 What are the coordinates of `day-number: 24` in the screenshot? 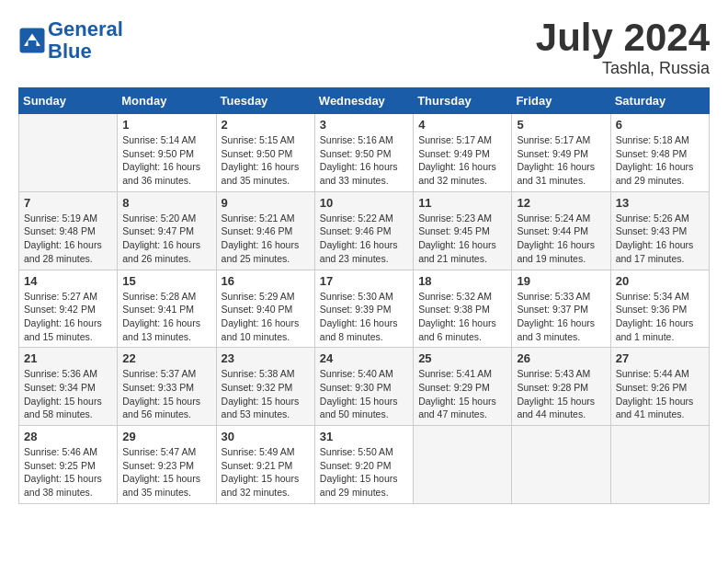 It's located at (364, 359).